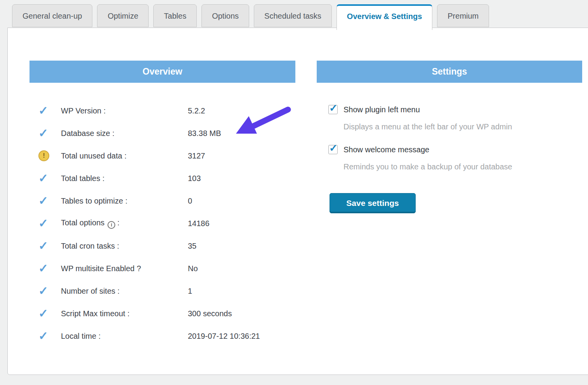  I want to click on settings-header: Settings, so click(449, 71).